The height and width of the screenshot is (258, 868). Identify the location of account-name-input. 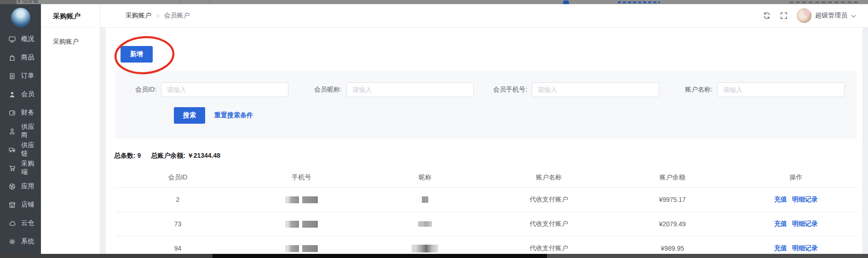
(781, 90).